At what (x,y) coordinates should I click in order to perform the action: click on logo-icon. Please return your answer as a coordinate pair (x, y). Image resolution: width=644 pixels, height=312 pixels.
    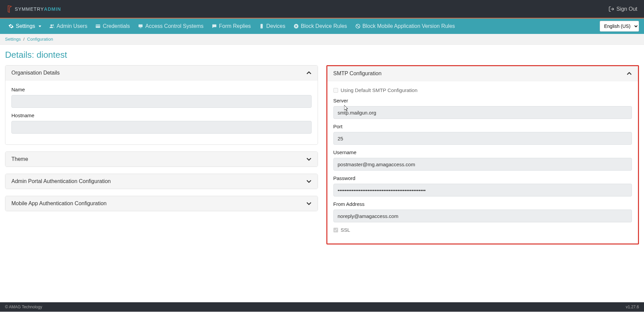
    Looking at the image, I should click on (10, 9).